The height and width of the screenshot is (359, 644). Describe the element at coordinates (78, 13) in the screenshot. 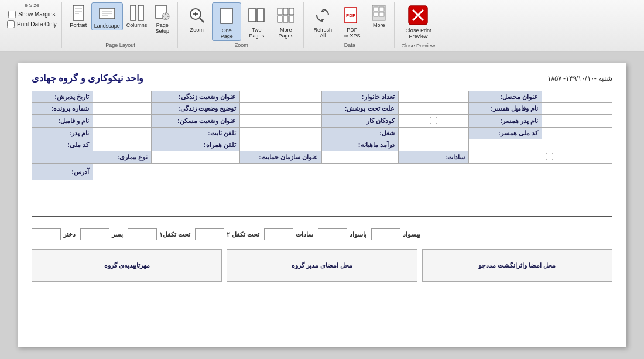

I see `portrait-icon` at that location.